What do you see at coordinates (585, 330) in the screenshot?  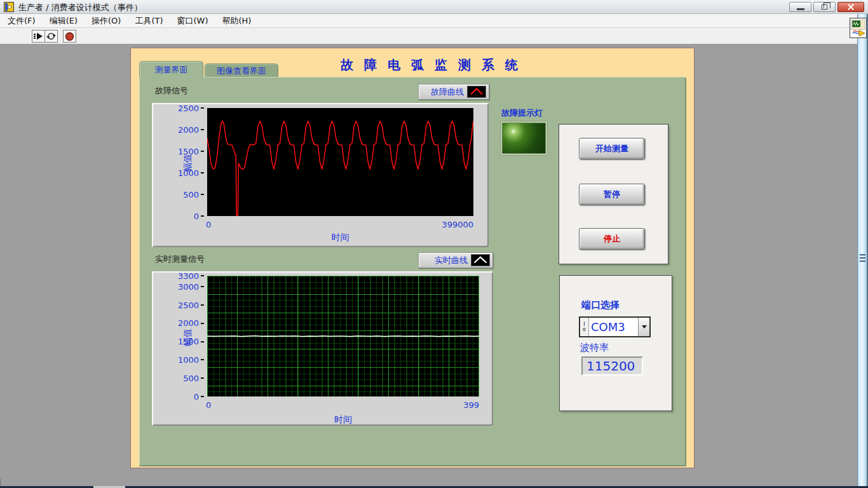 I see `io-glyph-bottom: o` at bounding box center [585, 330].